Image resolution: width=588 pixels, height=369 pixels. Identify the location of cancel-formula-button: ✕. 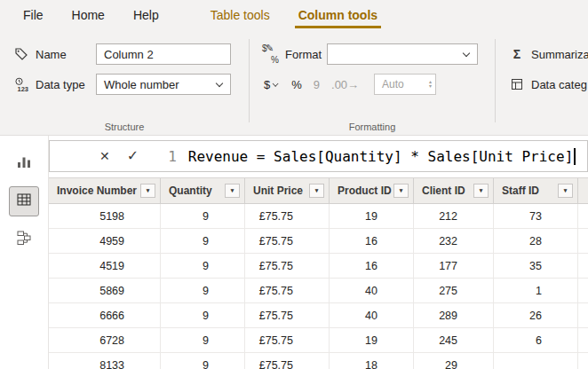
(105, 156).